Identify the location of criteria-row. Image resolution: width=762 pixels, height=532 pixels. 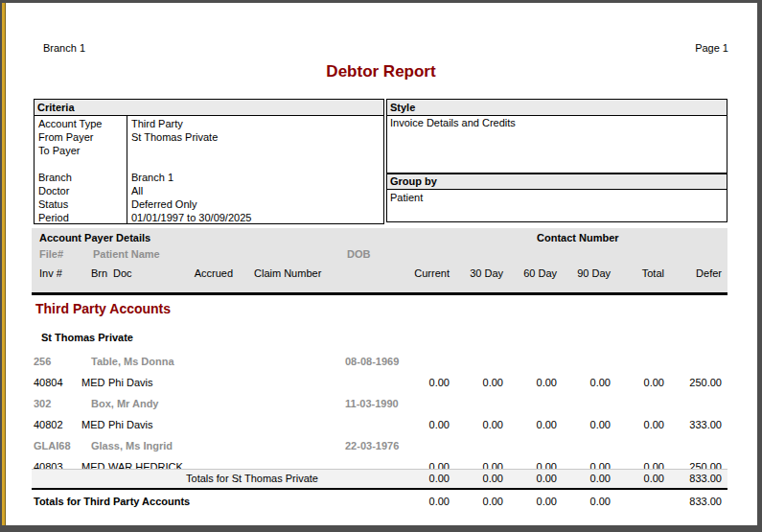
(209, 164).